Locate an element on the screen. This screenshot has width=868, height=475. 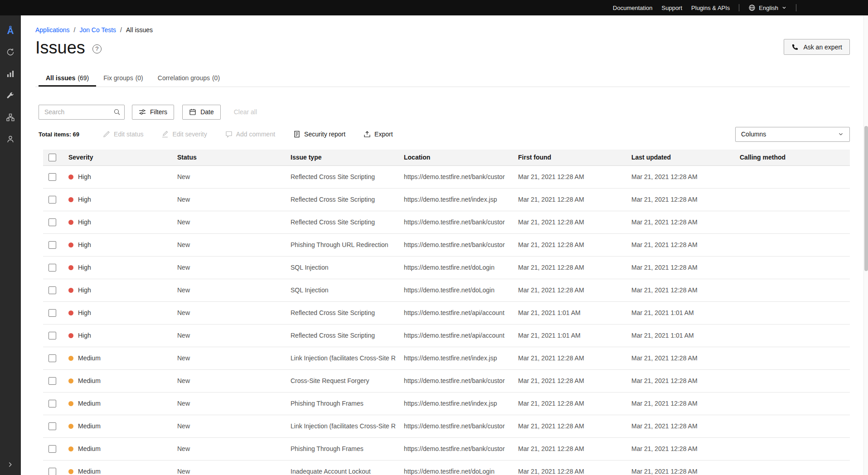
ask-expert-button: Ask an expert is located at coordinates (817, 47).